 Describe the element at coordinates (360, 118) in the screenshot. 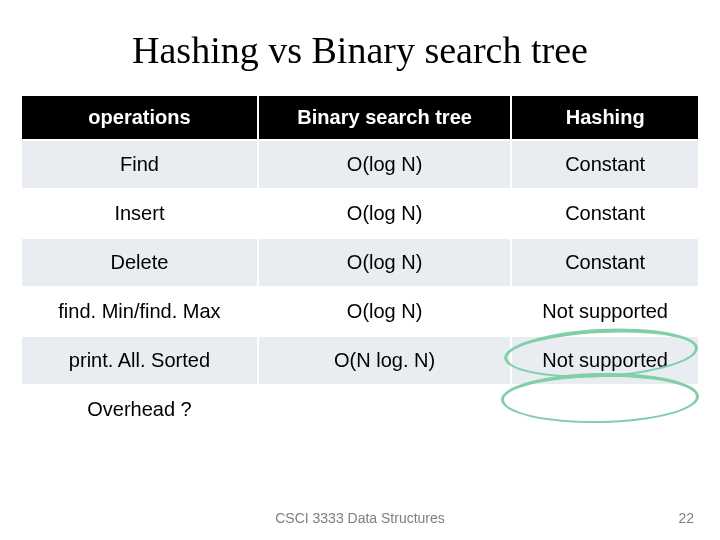

I see `table-header-row: operations Binary search tree Hashing` at that location.